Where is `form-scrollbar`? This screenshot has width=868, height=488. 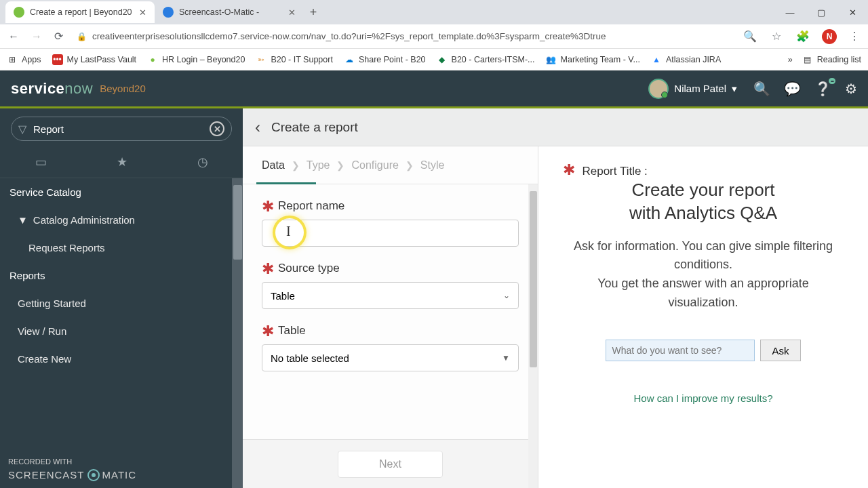 form-scrollbar is located at coordinates (533, 336).